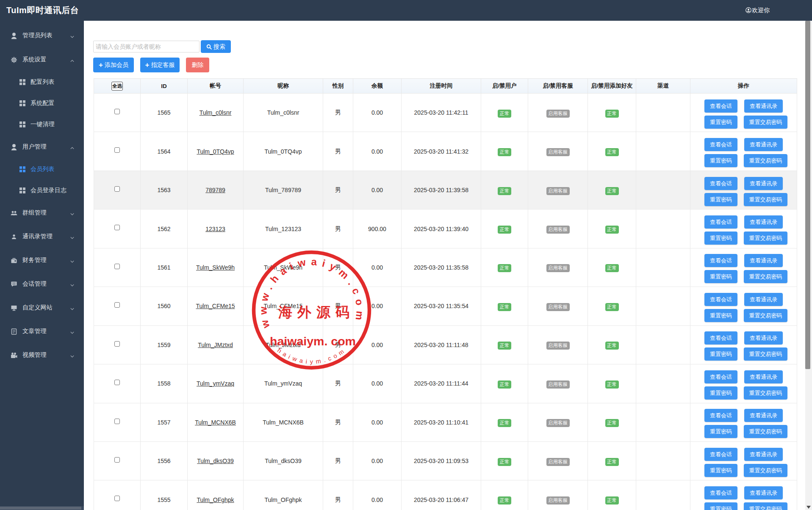 This screenshot has width=812, height=510. I want to click on svg-text: 海外源码, so click(316, 312).